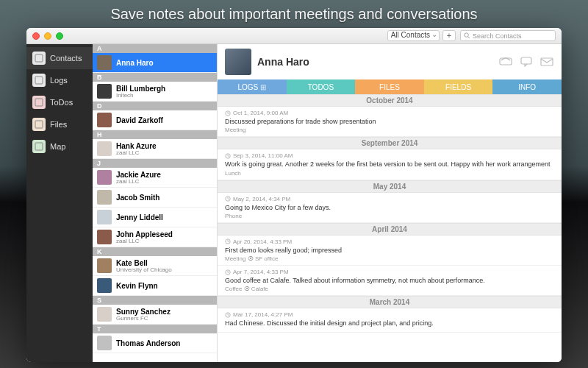 This screenshot has height=368, width=588. I want to click on contact-name: Sunny Sanchez, so click(143, 312).